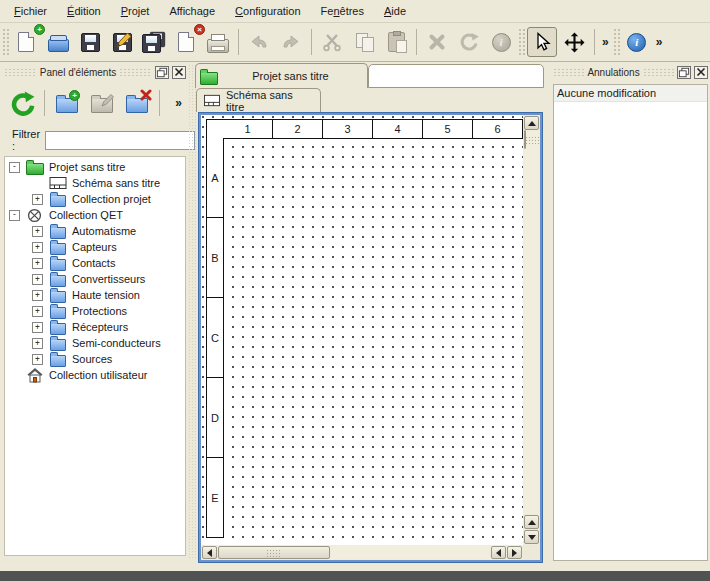 This screenshot has width=710, height=581. Describe the element at coordinates (95, 247) in the screenshot. I see `tree-item-capteurs: + Capteurs` at that location.